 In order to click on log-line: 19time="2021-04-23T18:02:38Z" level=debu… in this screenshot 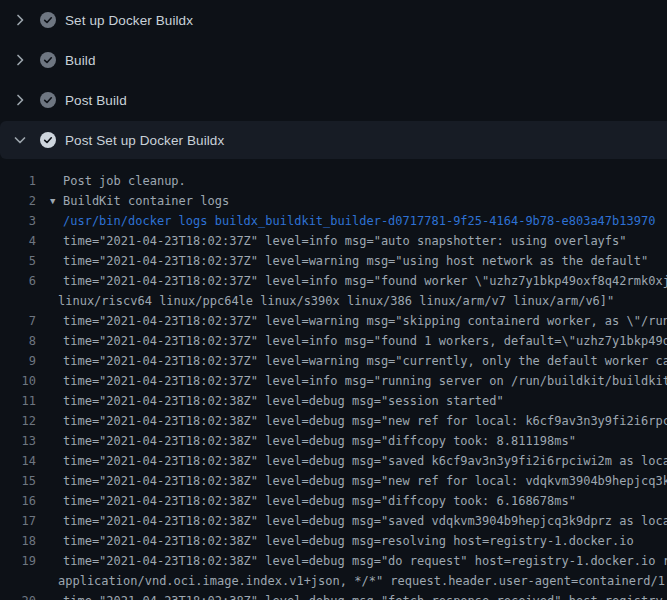, I will do `click(334, 561)`.